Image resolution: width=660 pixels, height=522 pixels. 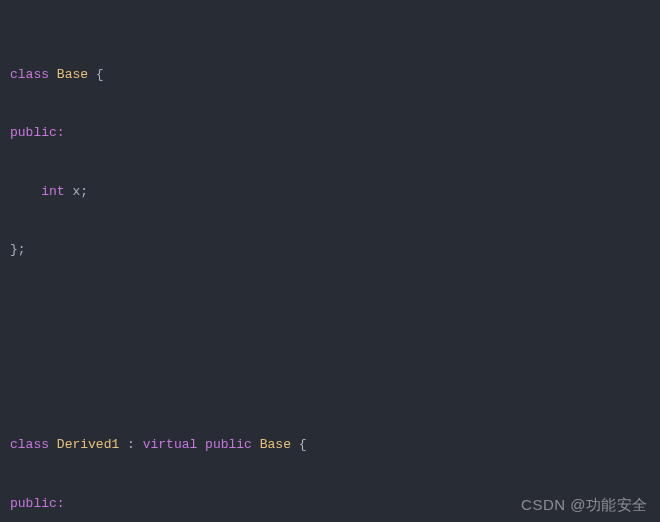 I want to click on colon: :, so click(x=131, y=444).